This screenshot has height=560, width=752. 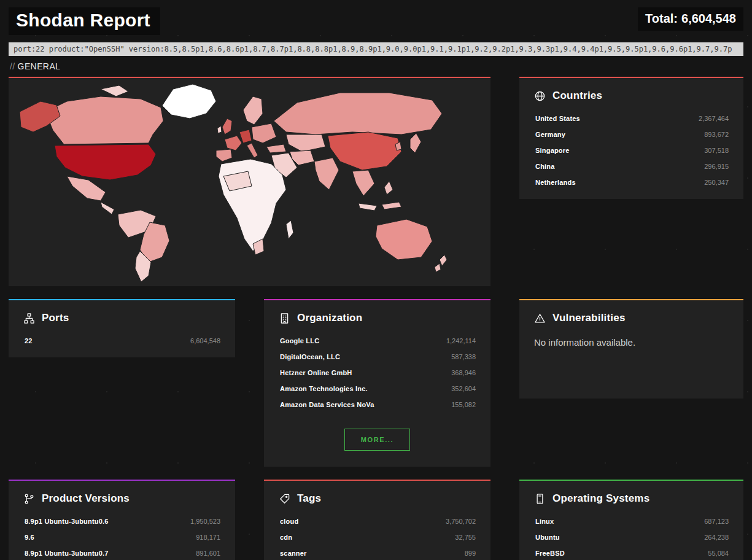 What do you see at coordinates (12, 66) in the screenshot?
I see `section-prefix: //` at bounding box center [12, 66].